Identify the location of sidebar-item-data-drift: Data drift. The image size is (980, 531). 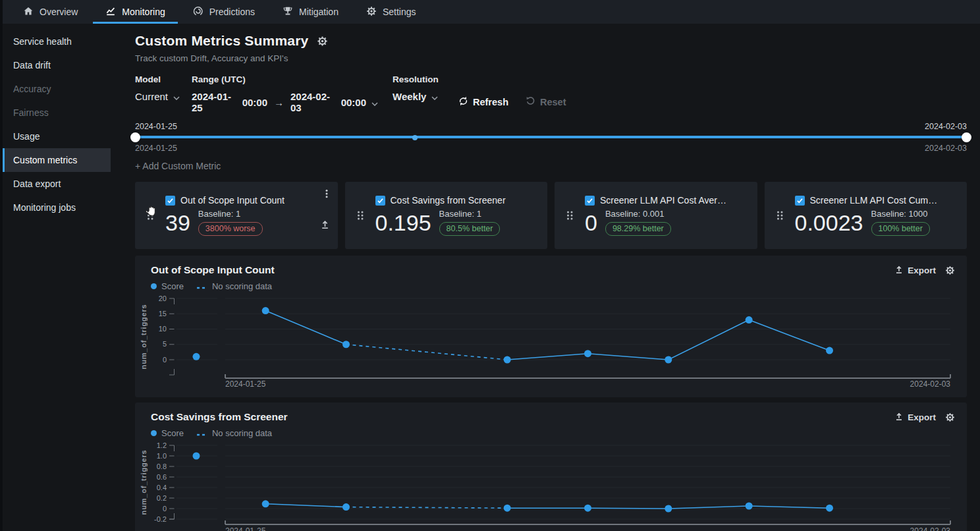
(57, 65).